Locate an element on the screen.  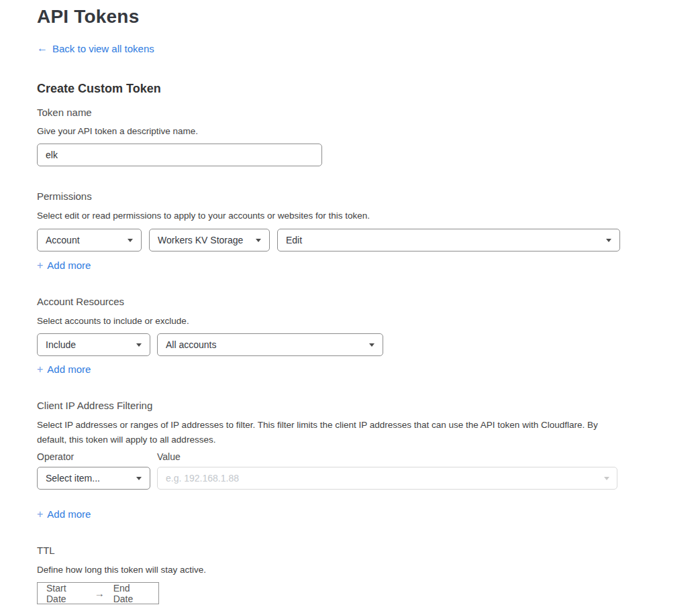
ip-filtering-add-more-button: + Add more is located at coordinates (64, 514).